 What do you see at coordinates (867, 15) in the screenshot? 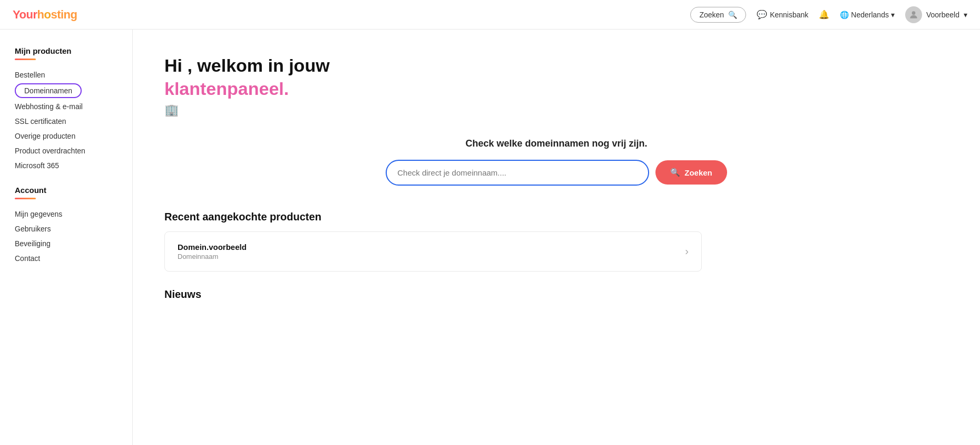
I see `language-selector: 🌐 Nederlands ▾` at bounding box center [867, 15].